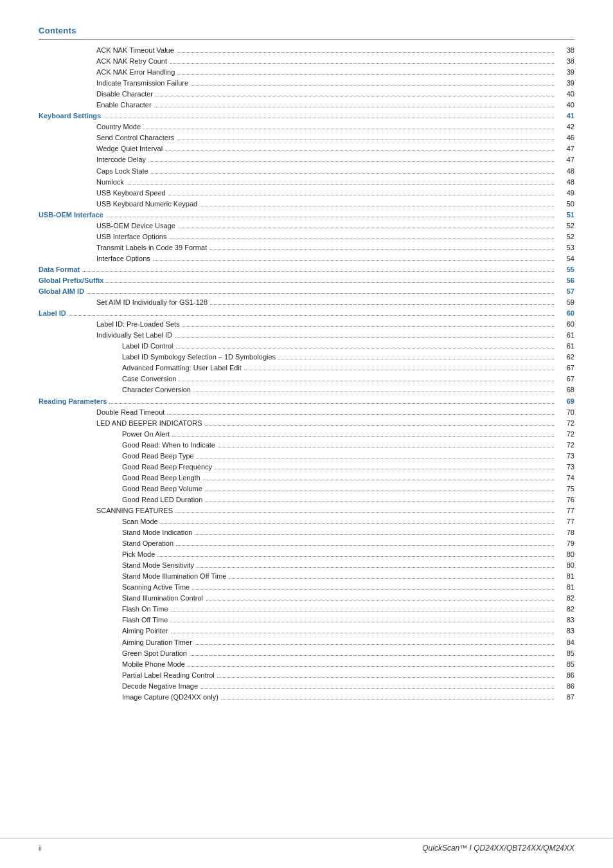 This screenshot has width=613, height=868. What do you see at coordinates (148, 346) in the screenshot?
I see `toc-label: Label ID Control` at bounding box center [148, 346].